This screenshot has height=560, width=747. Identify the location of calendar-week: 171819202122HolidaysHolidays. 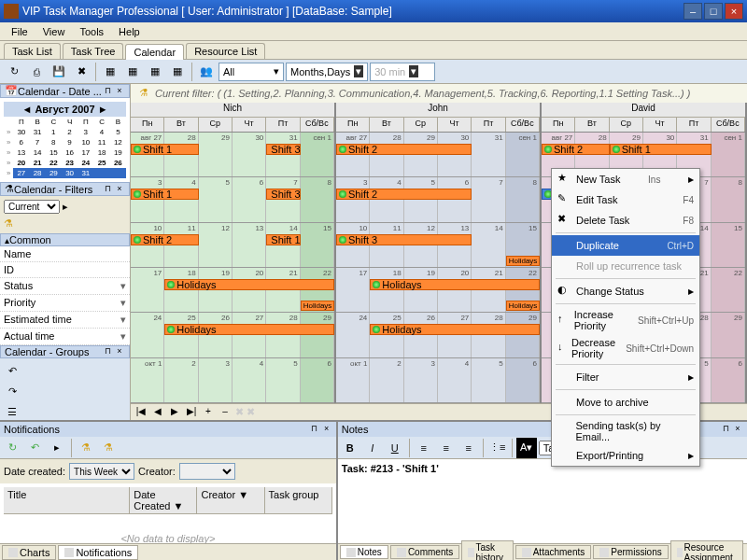
(233, 290).